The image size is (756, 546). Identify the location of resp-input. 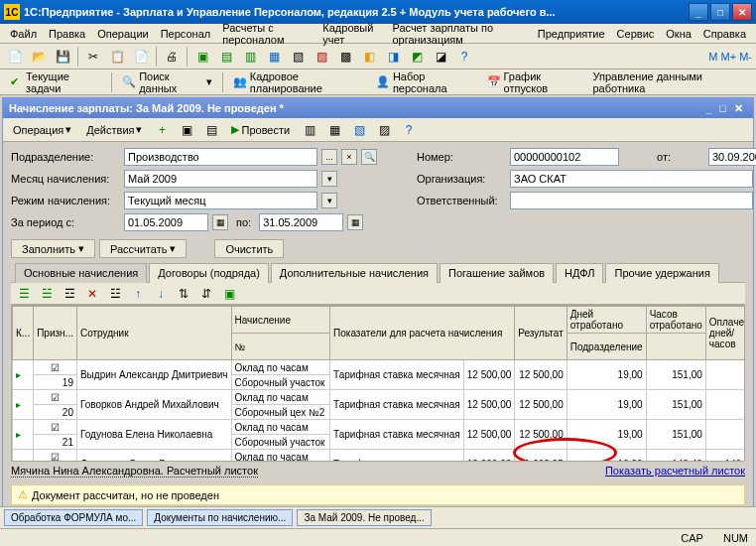
(631, 201).